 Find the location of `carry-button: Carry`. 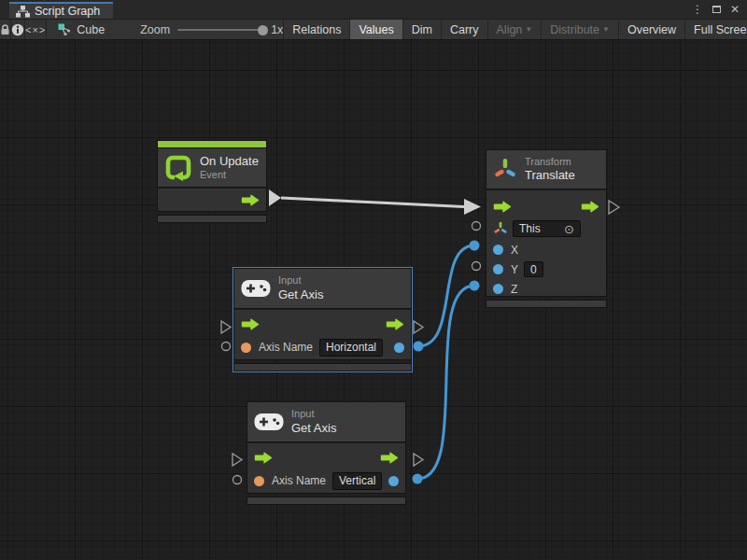

carry-button: Carry is located at coordinates (465, 30).